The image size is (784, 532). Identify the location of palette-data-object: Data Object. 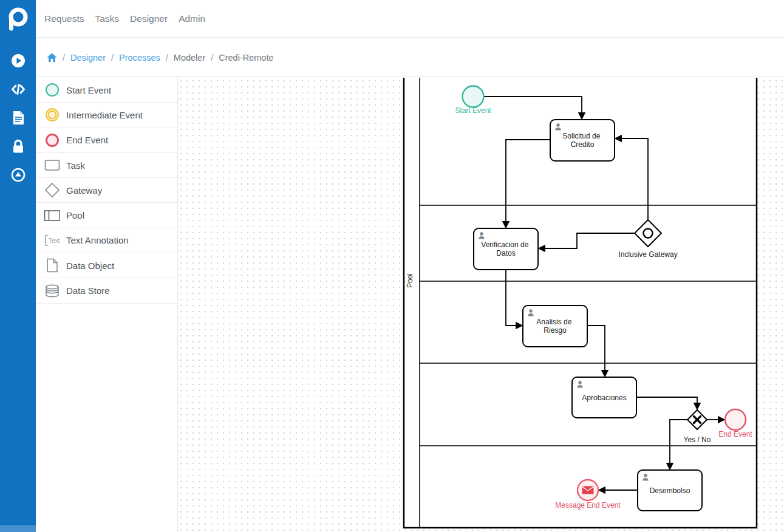
(107, 266).